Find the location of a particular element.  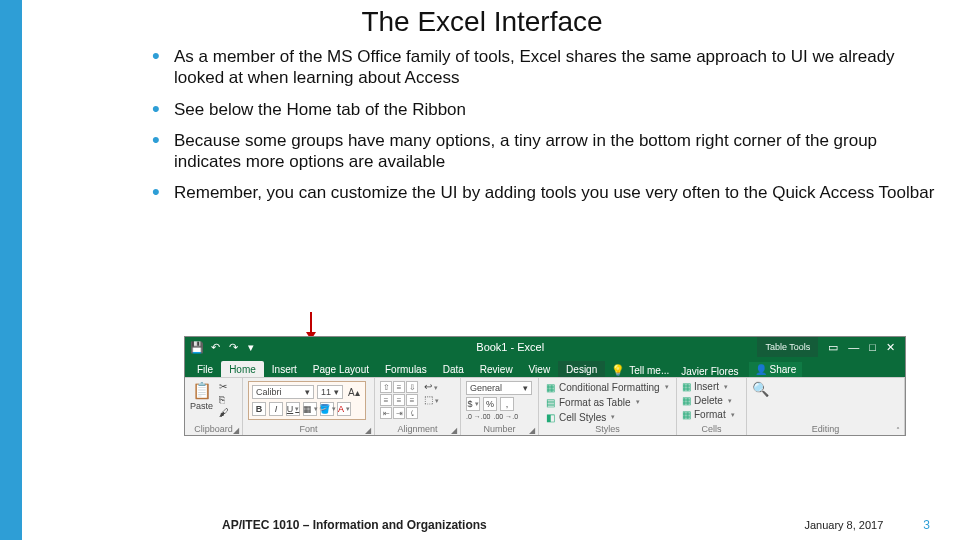

footer-course: AP/ITEC 1010 – Information and Organizat… is located at coordinates (354, 525).